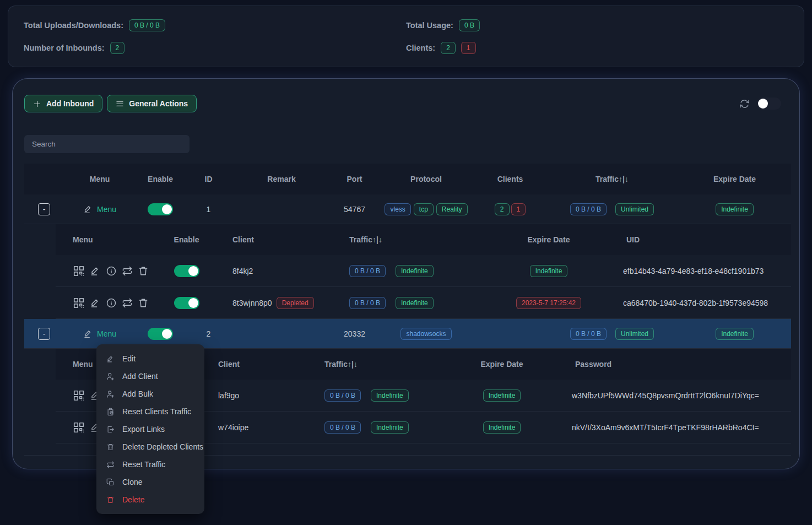  I want to click on inbound-port: 20332, so click(355, 334).